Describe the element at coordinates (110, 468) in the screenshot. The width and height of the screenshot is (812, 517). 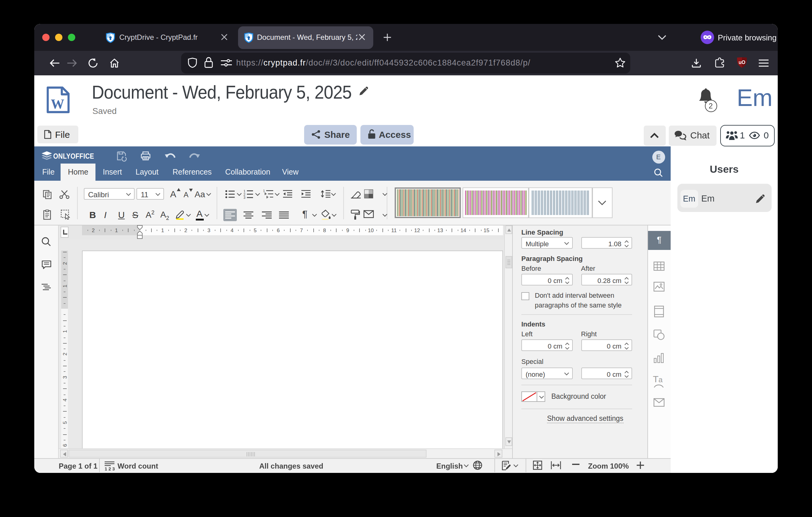
I see `svg-text: 1 2 3` at that location.